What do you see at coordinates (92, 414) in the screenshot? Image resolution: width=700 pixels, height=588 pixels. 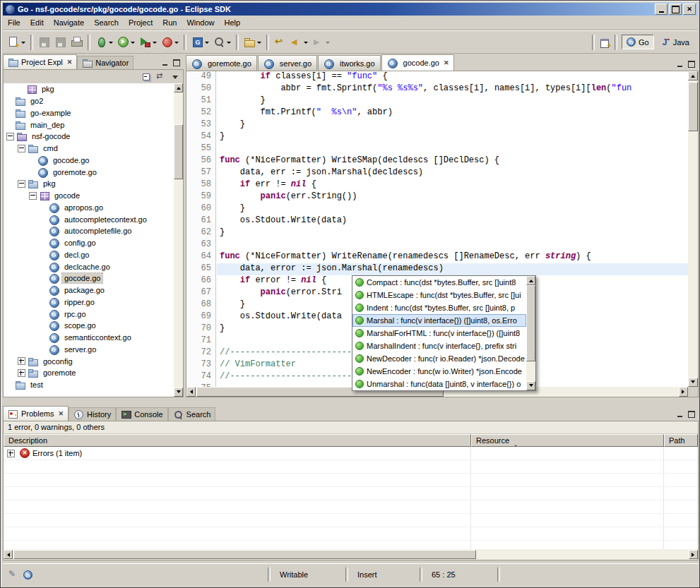 I see `view-tab-history: History` at bounding box center [92, 414].